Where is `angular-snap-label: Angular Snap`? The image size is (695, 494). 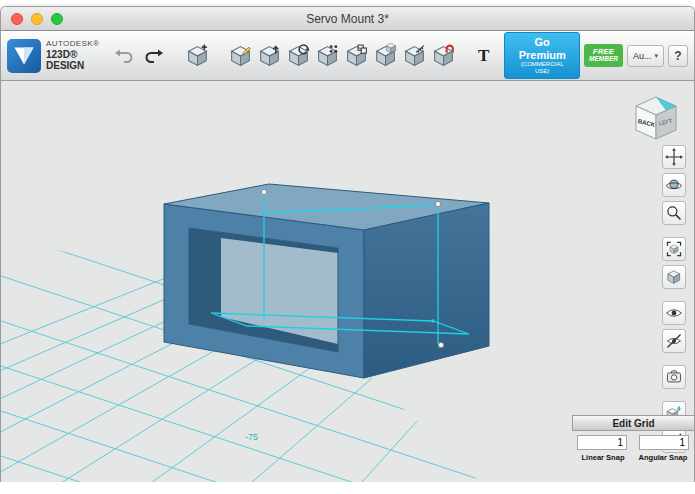 angular-snap-label: Angular Snap is located at coordinates (663, 458).